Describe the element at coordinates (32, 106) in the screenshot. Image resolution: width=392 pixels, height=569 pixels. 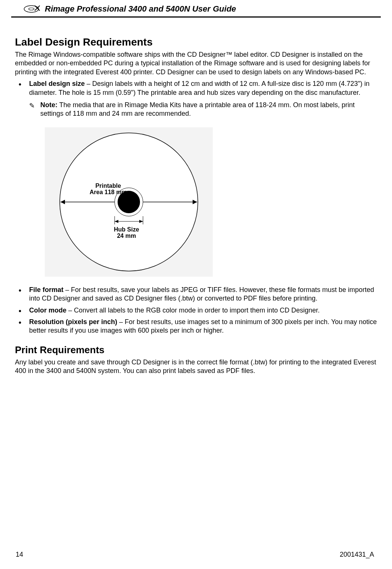
I see `note-icon: ✎` at that location.